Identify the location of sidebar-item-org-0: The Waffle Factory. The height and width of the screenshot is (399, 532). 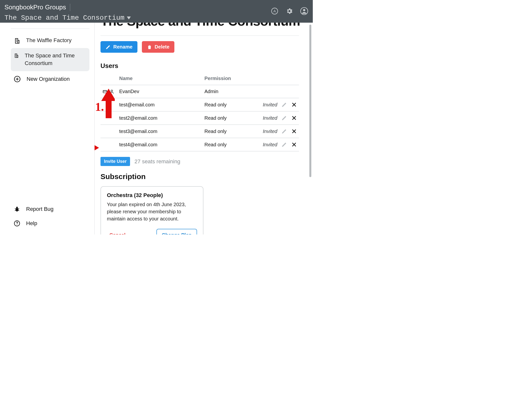
(50, 41).